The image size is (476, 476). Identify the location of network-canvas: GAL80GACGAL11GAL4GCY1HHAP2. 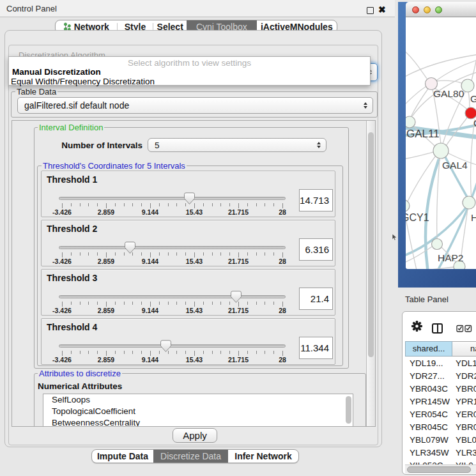
(441, 143).